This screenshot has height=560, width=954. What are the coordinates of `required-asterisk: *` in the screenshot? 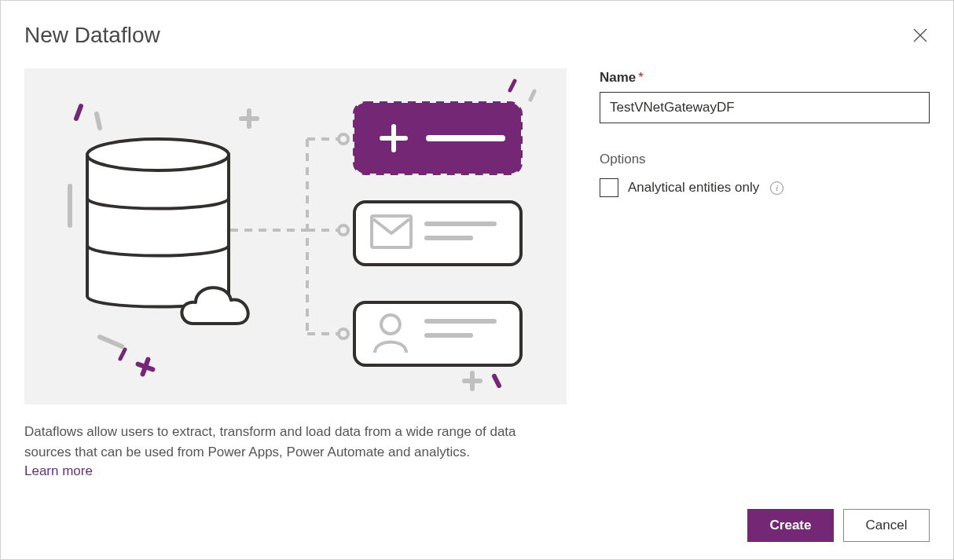 It's located at (641, 77).